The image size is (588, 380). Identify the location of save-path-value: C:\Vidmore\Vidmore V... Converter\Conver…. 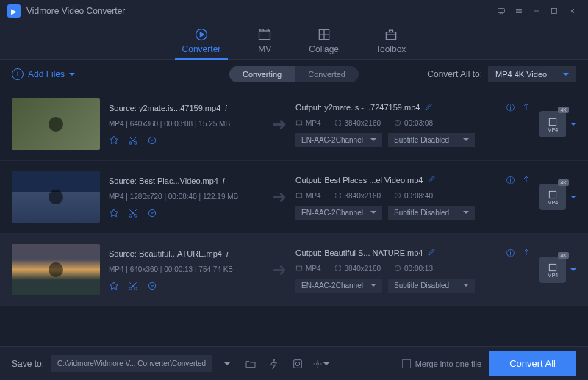
(132, 363).